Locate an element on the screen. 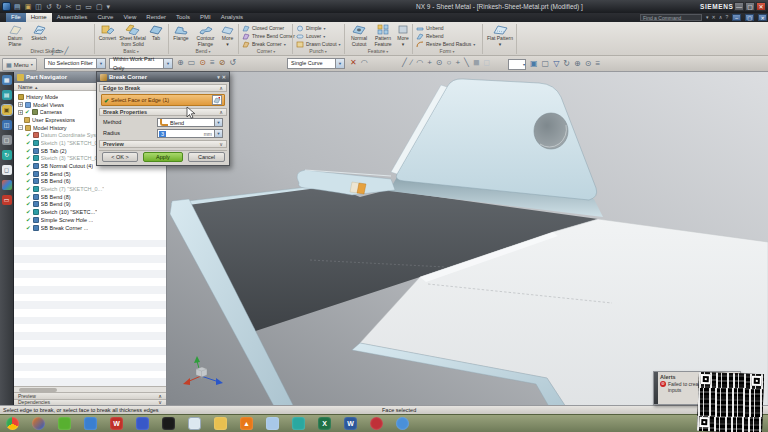  selection-scope-dropdown: Within Work Part Only▼ is located at coordinates (141, 64).